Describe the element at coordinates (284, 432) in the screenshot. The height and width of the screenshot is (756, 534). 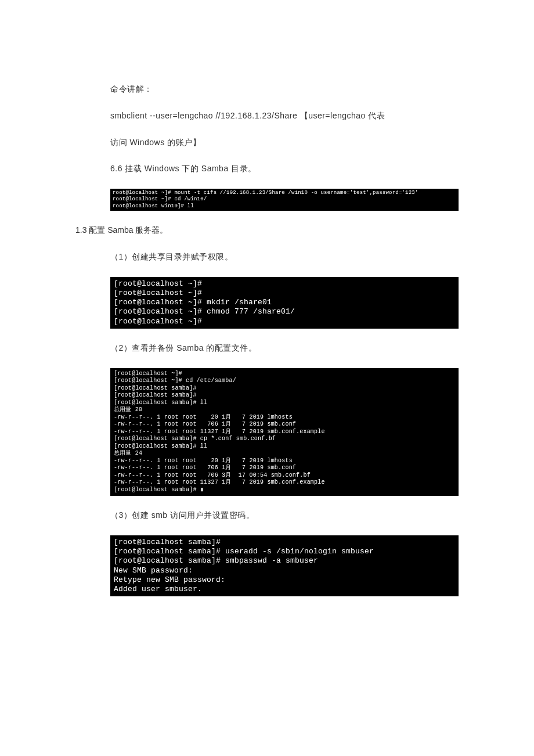
I see `terminal-backup-config: [root@localhost ~]# [root@localhost ~]# …` at that location.